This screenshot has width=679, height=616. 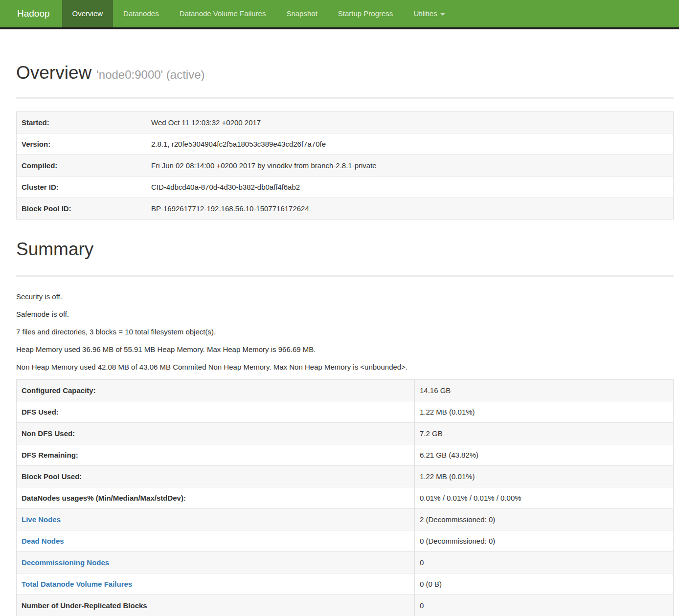 What do you see at coordinates (345, 563) in the screenshot?
I see `summary-row-decommissioning-nodes: Decommissioning Nodes0` at bounding box center [345, 563].